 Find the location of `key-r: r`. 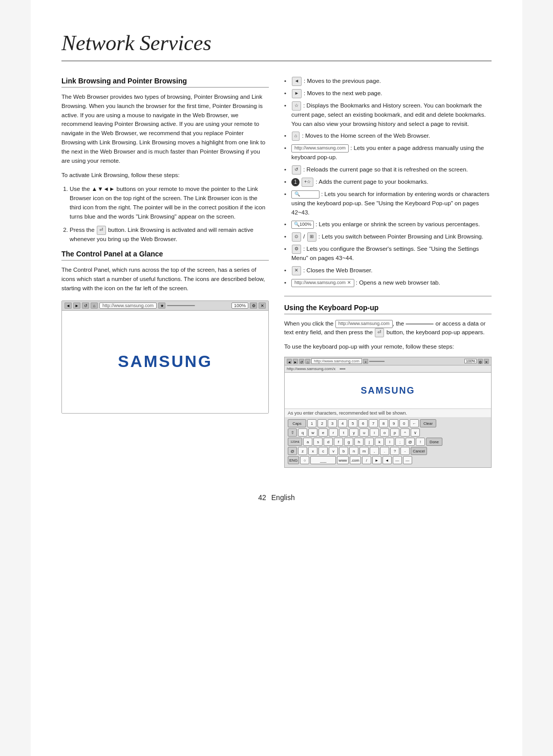

key-r: r is located at coordinates (333, 433).